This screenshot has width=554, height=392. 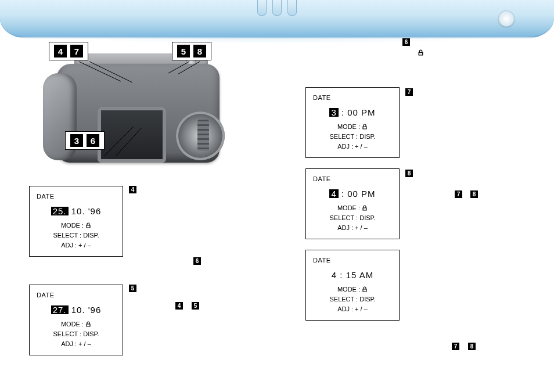 What do you see at coordinates (76, 211) in the screenshot?
I see `lcd-value: 25. 10. '96` at bounding box center [76, 211].